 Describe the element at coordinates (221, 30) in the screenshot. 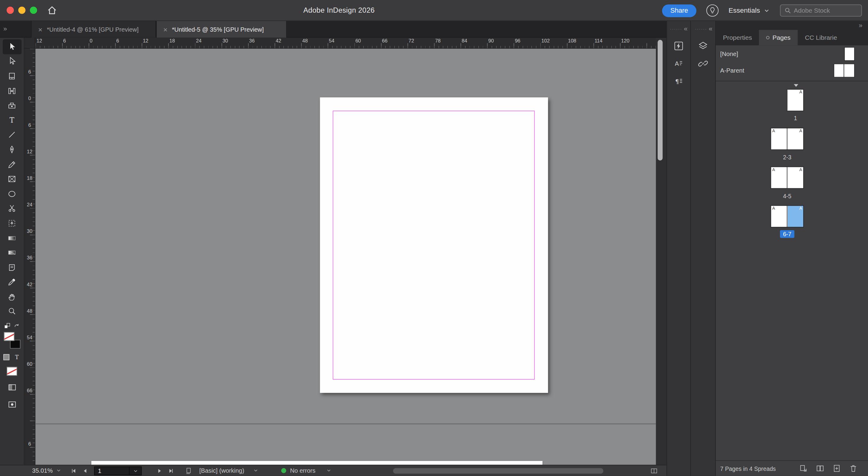

I see `document-tab-untitled-5: × *Untitled-5 @ 35% [GPU Preview]` at that location.